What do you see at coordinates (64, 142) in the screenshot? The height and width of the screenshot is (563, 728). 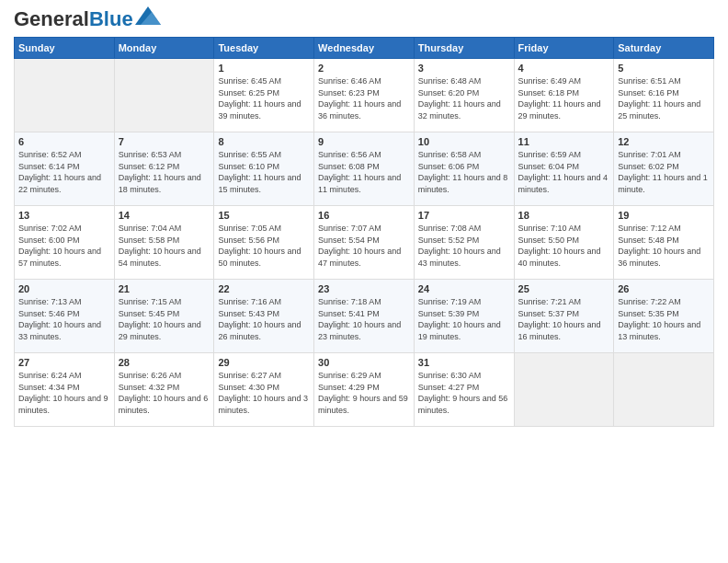 I see `day-number: 6` at bounding box center [64, 142].